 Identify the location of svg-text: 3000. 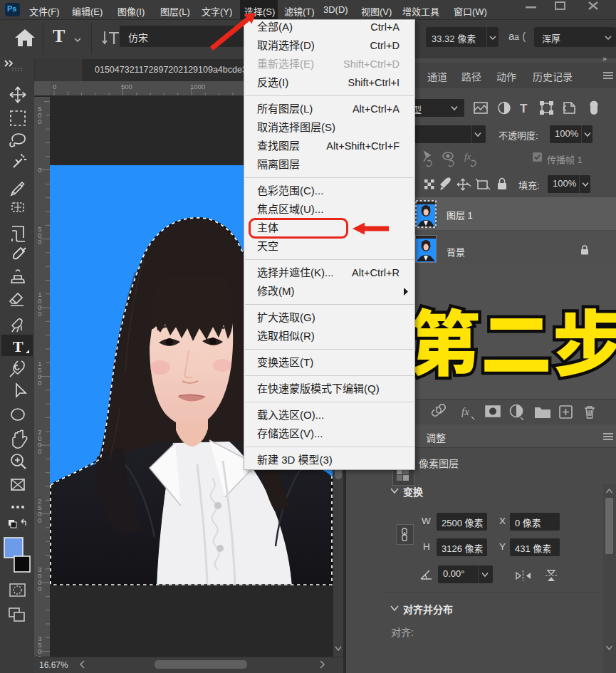
(40, 579).